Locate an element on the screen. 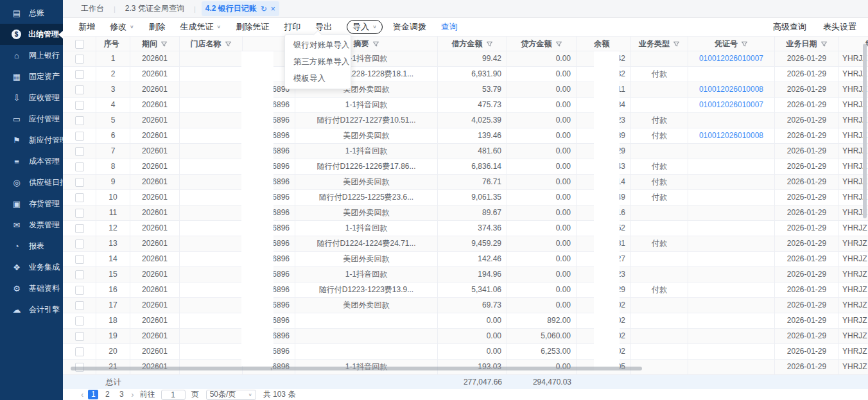  add-button: 新增 is located at coordinates (87, 27).